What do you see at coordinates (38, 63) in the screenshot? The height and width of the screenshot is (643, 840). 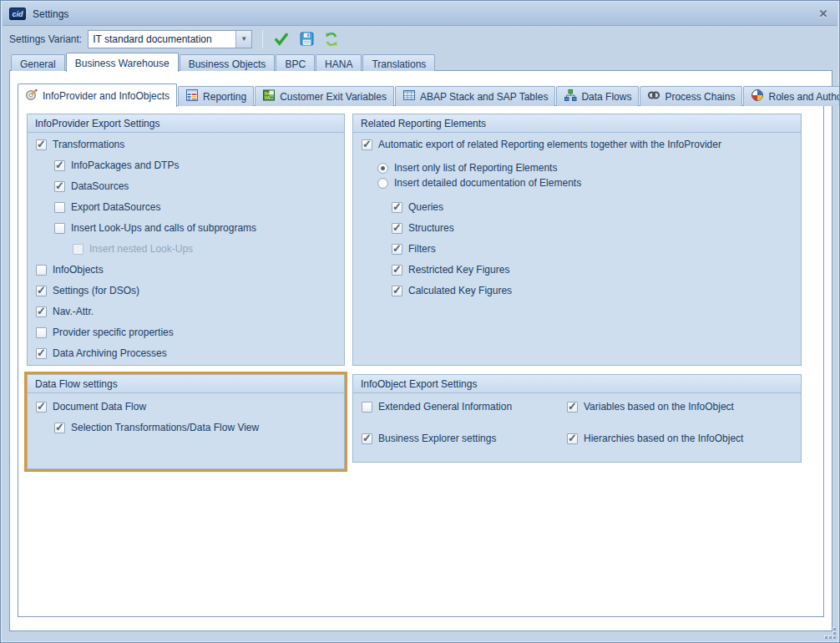 I see `tab-general: General` at bounding box center [38, 63].